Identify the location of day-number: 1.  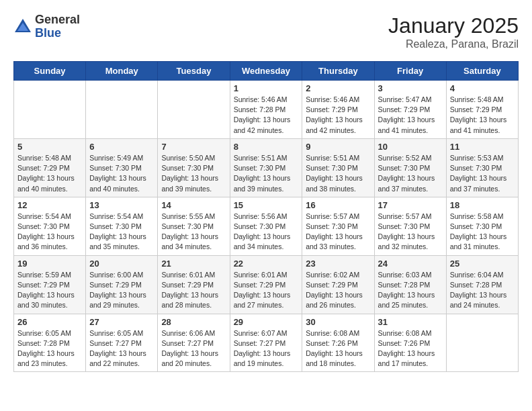
(266, 89).